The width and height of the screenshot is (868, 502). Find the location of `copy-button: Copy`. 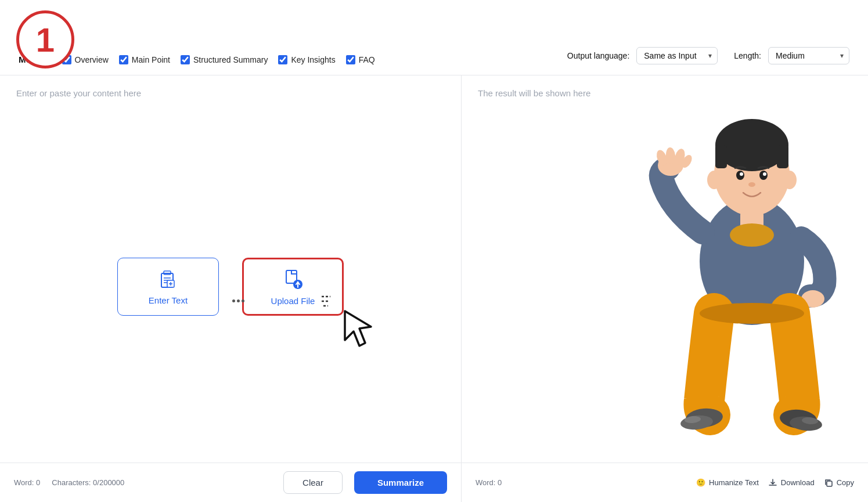

copy-button: Copy is located at coordinates (839, 483).